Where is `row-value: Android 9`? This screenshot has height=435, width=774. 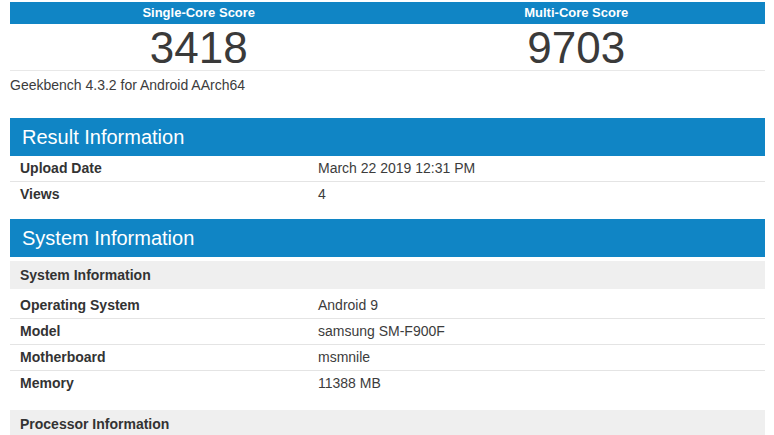
row-value: Android 9 is located at coordinates (542, 306).